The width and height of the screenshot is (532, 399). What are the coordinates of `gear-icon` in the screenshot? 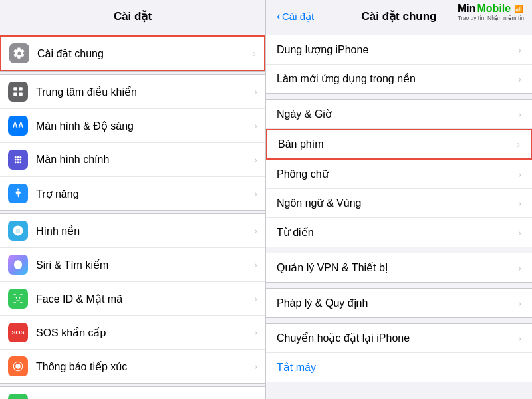 It's located at (19, 53).